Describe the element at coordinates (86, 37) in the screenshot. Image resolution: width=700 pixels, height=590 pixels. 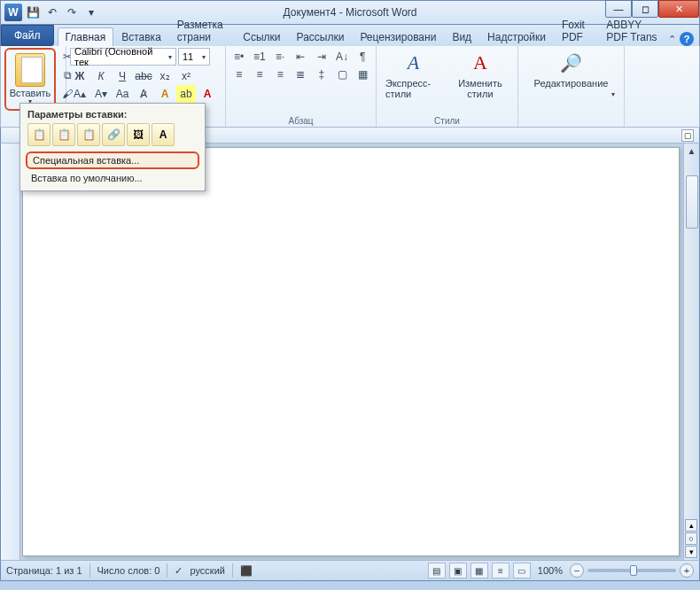
I see `tab-home: Главная` at that location.